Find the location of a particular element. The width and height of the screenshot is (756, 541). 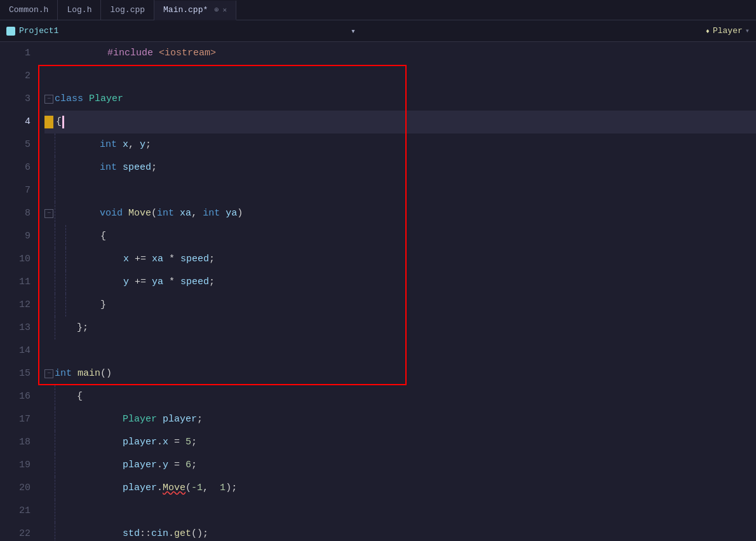

tab-label: Main.cpp* is located at coordinates (186, 10).